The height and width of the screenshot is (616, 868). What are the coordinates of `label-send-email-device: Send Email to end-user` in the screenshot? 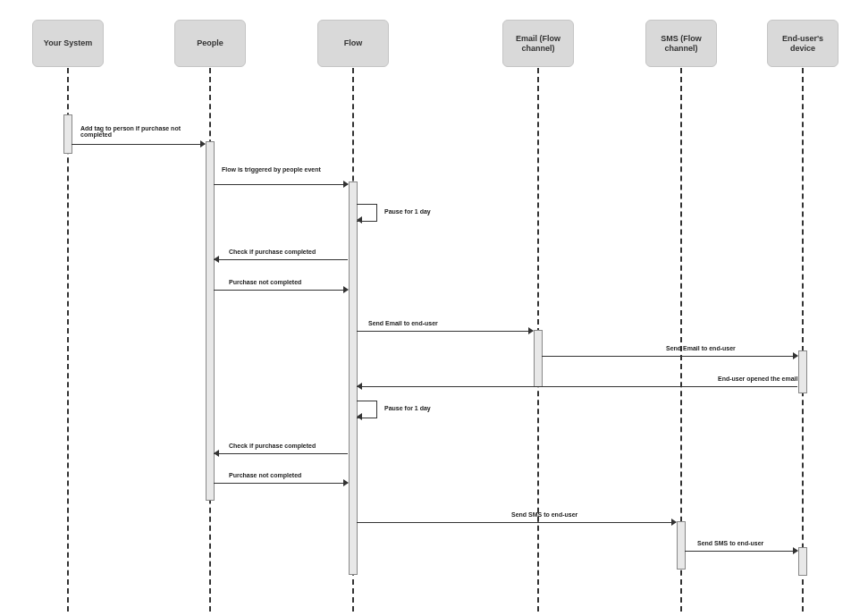 It's located at (701, 349).